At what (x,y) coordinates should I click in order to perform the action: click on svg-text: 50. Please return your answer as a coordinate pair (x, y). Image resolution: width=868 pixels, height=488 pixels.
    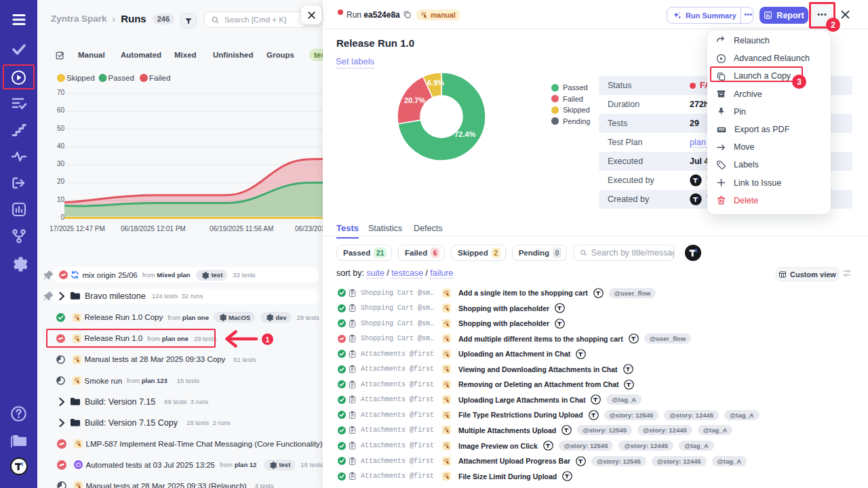
    Looking at the image, I should click on (61, 129).